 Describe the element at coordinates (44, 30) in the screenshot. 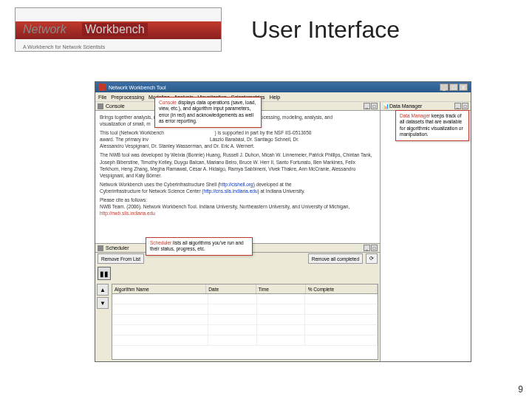

I see `logo-text-1: Network` at that location.